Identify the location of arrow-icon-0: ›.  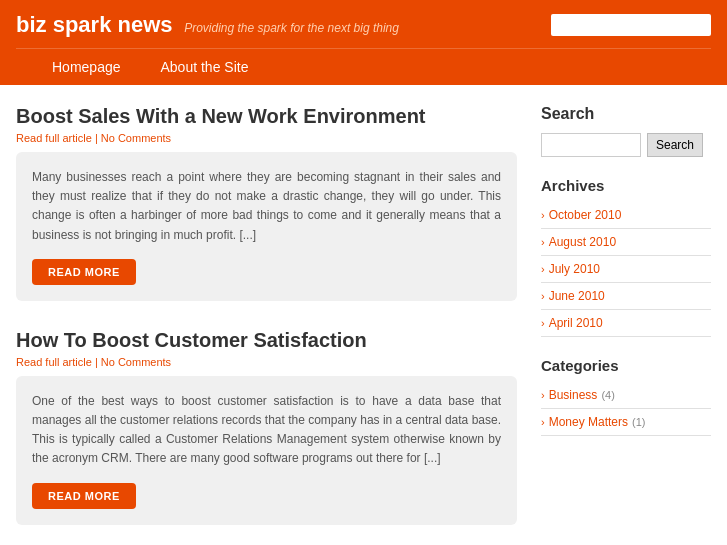
(543, 215).